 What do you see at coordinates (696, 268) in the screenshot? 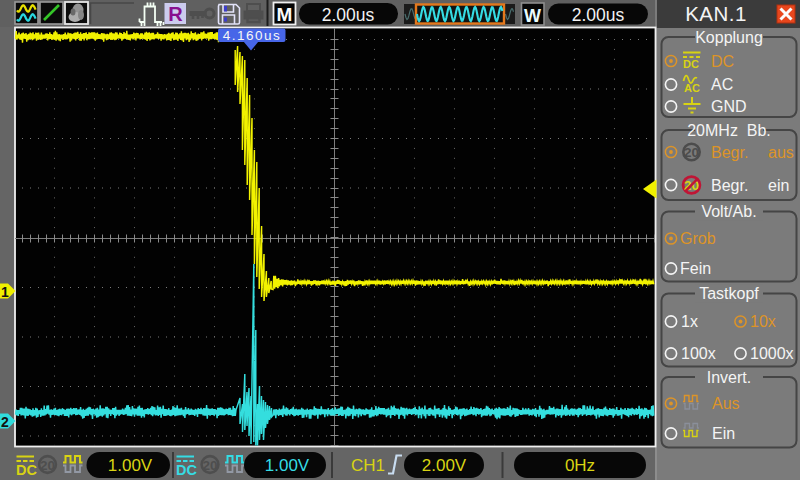
I see `svg-text: Fein` at bounding box center [696, 268].